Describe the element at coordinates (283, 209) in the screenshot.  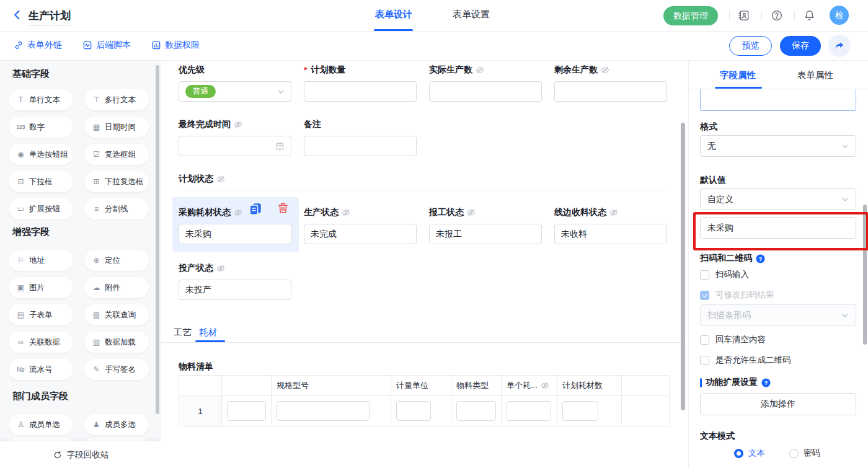
I see `delete-field-icon` at that location.